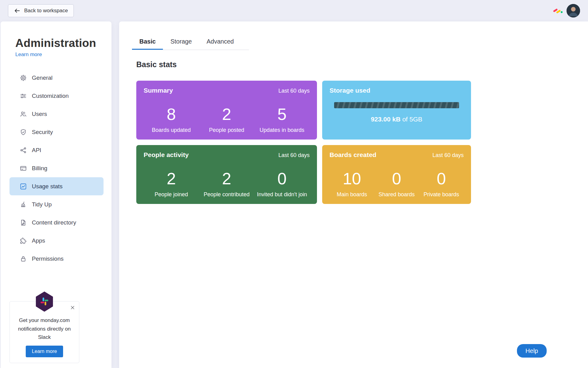 This screenshot has height=368, width=588. What do you see at coordinates (397, 105) in the screenshot?
I see `storage-progress-bar` at bounding box center [397, 105].